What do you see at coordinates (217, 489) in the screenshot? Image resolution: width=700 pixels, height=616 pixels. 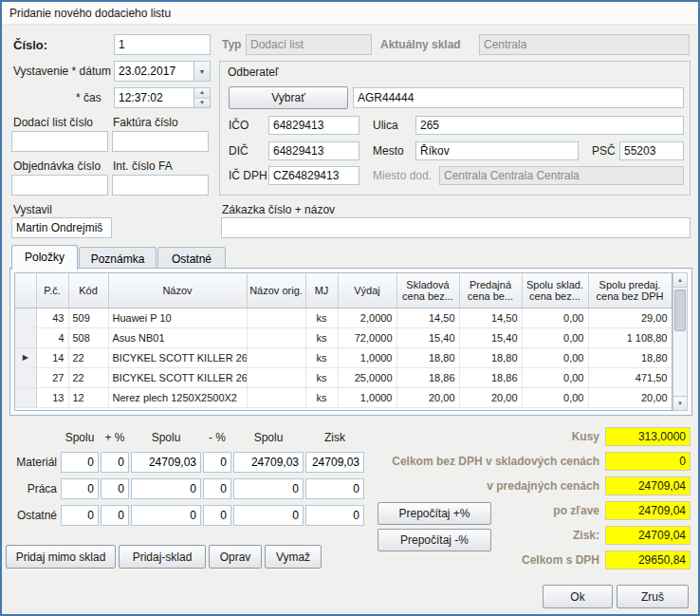 I see `praca-minus-input` at bounding box center [217, 489].